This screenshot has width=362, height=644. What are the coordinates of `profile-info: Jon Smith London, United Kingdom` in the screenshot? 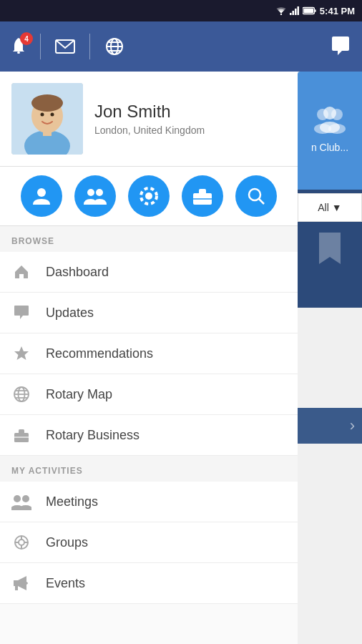 It's located at (150, 119).